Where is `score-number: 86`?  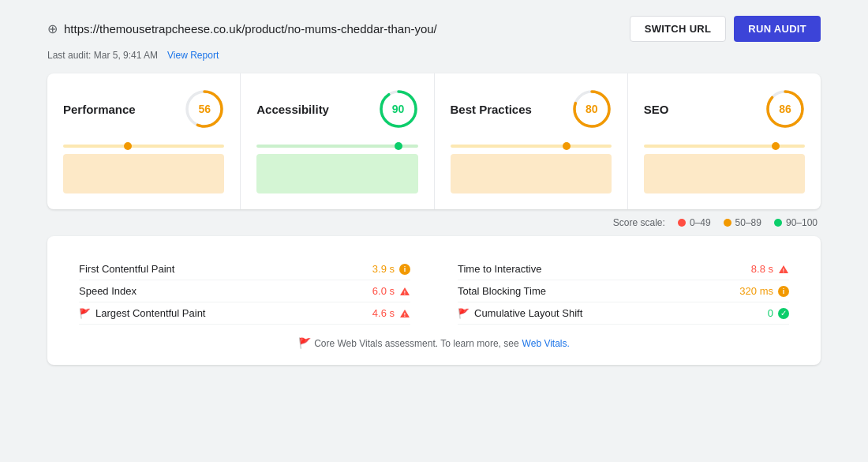
score-number: 86 is located at coordinates (785, 109).